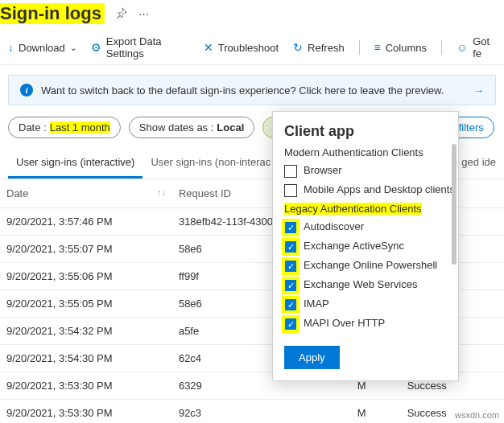 This screenshot has height=423, width=504. What do you see at coordinates (370, 265) in the screenshot?
I see `option-eps: Exchange Online Powershell` at bounding box center [370, 265].